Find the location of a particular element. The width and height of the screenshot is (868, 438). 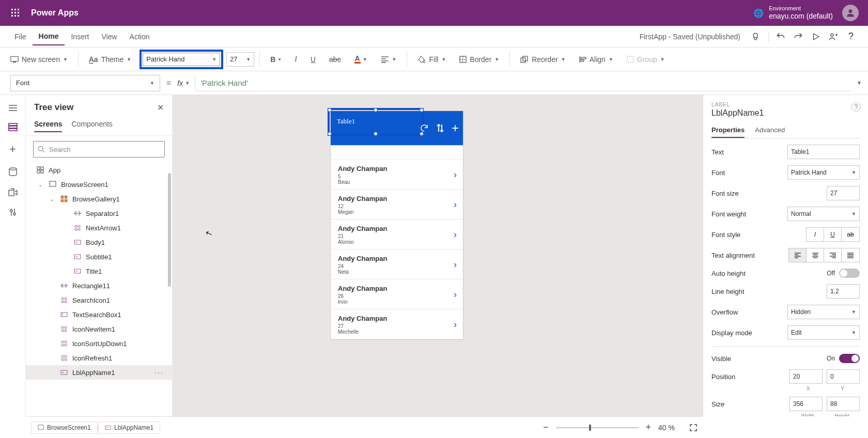

close-icon: ✕ is located at coordinates (160, 107).